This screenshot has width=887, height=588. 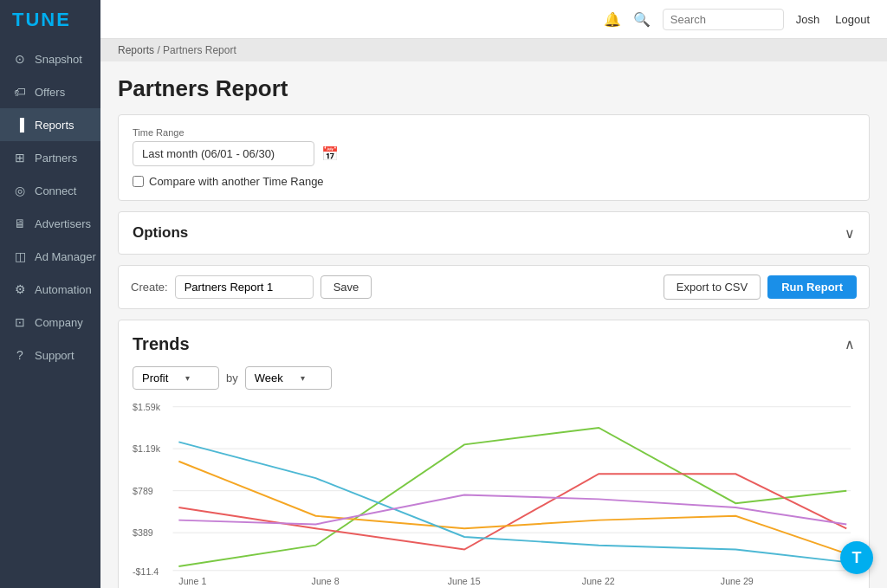 I want to click on sidebar-label-offers: Offers, so click(x=50, y=92).